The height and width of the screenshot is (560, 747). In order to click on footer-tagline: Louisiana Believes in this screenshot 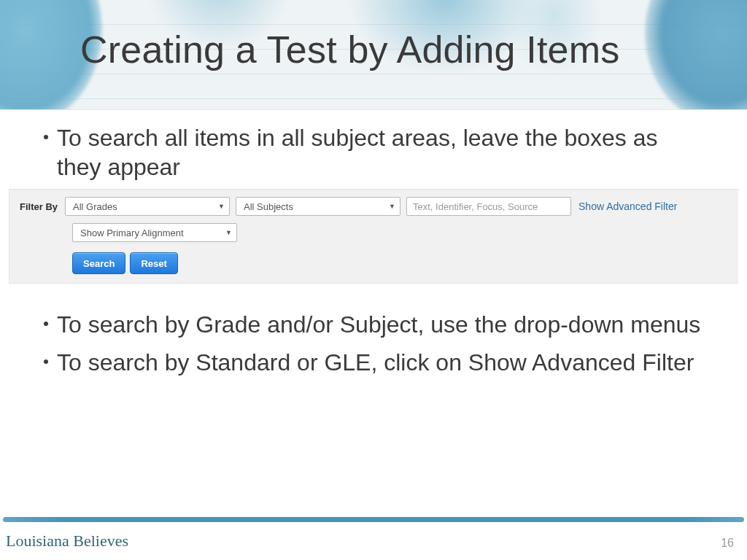, I will do `click(67, 541)`.